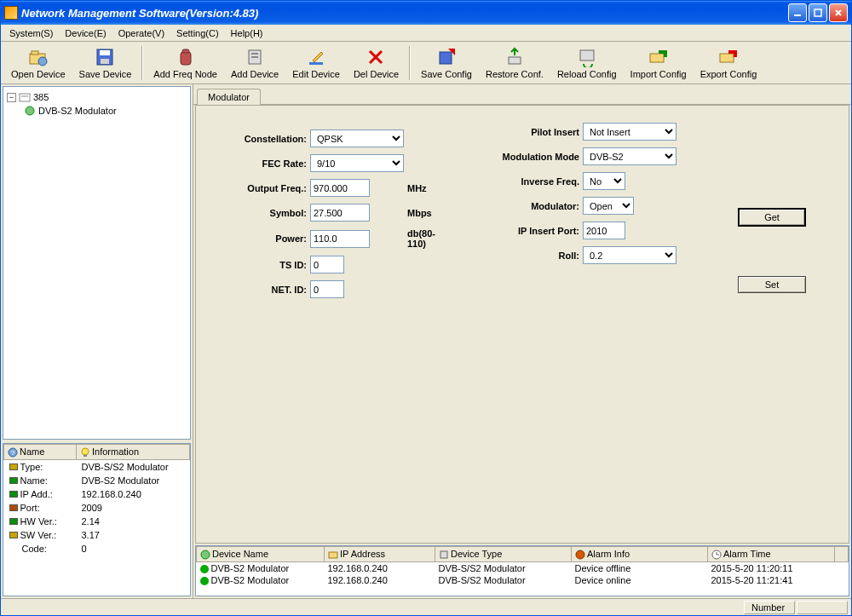 The height and width of the screenshot is (616, 852). I want to click on import-config-button: Import Config, so click(659, 63).